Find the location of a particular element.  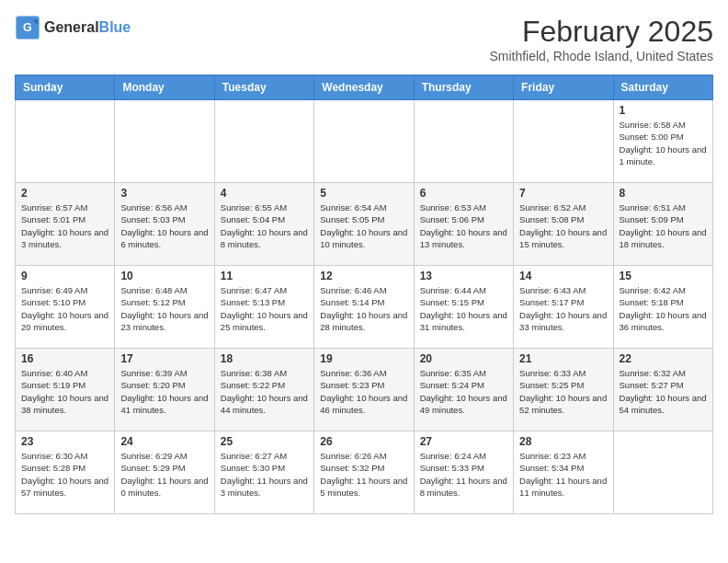

calendar-day-cell: 5Sunrise: 6:54 AM Sunset: 5:05 PM Daylig… is located at coordinates (364, 224).